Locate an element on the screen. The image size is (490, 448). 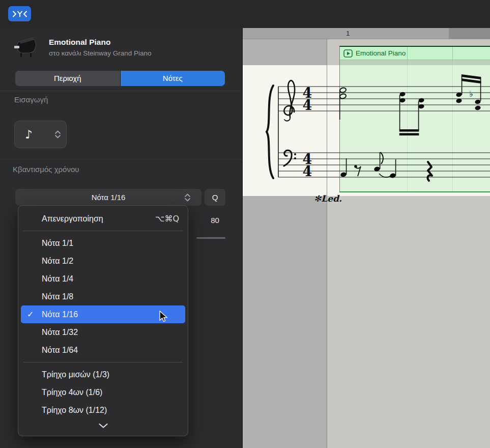
menu-item-label: Τρίηχο 8ων (1/12) is located at coordinates (74, 410).